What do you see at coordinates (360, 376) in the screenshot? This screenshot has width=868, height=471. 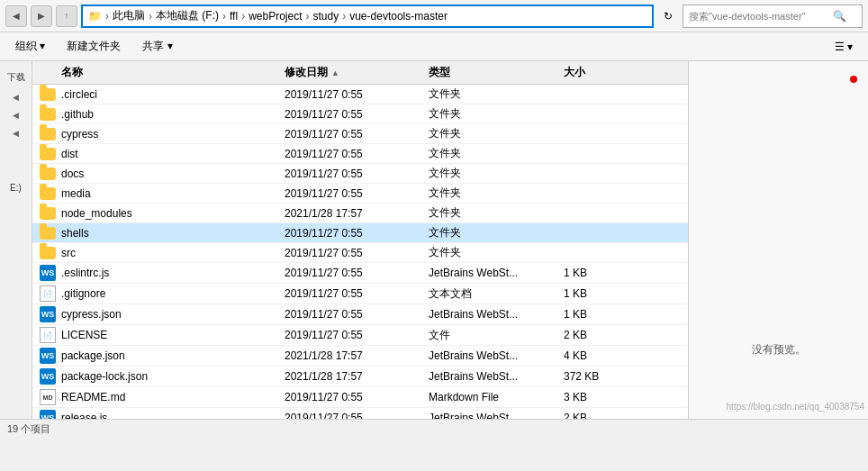 I see `table-row: WS package-lock.json 2021/1/28 17:57 Jet…` at bounding box center [360, 376].